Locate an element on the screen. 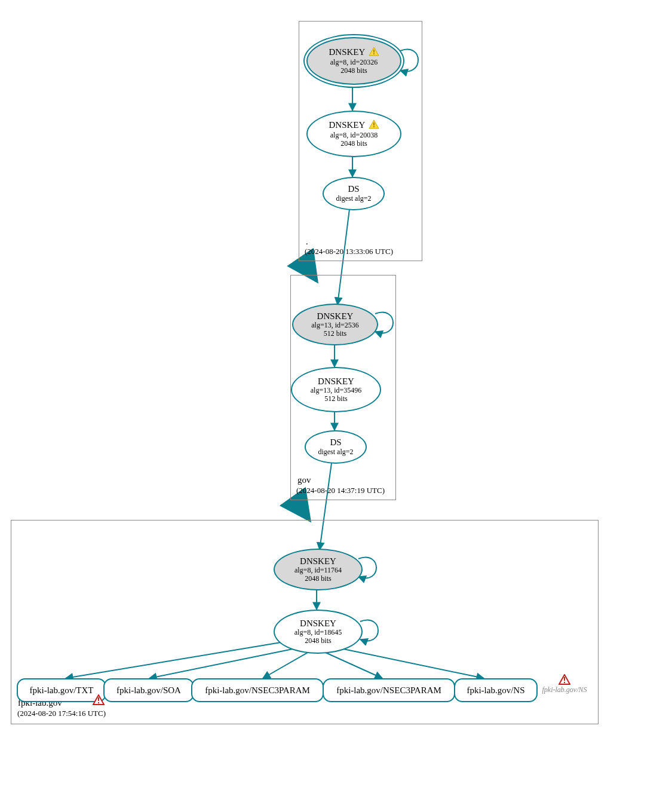 This screenshot has height=793, width=672. node-gov-ds: DS digest alg=2 is located at coordinates (336, 447).